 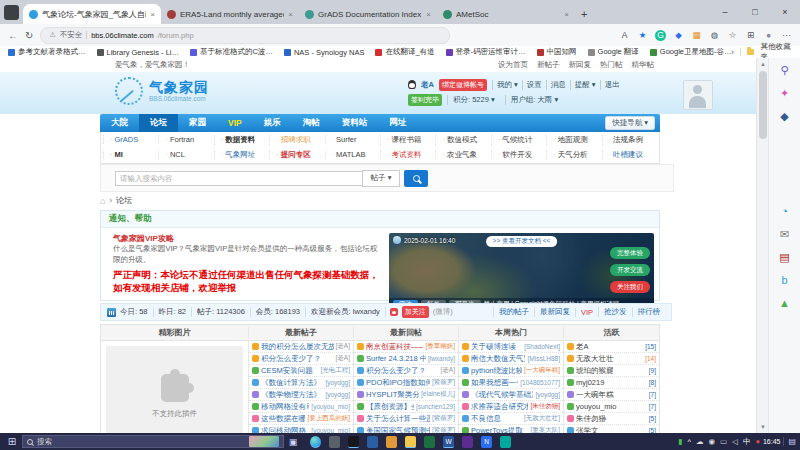 I want to click on post-title: 《数学物理方法》, so click(x=292, y=395).